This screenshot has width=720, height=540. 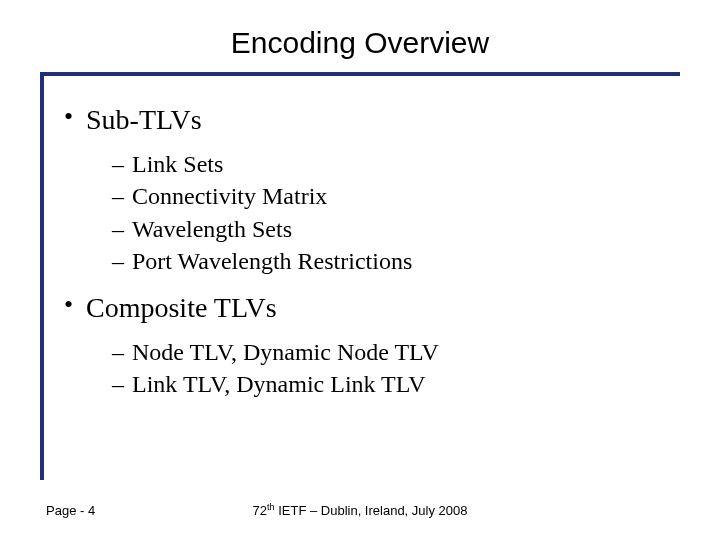 I want to click on title-underline, so click(x=360, y=74).